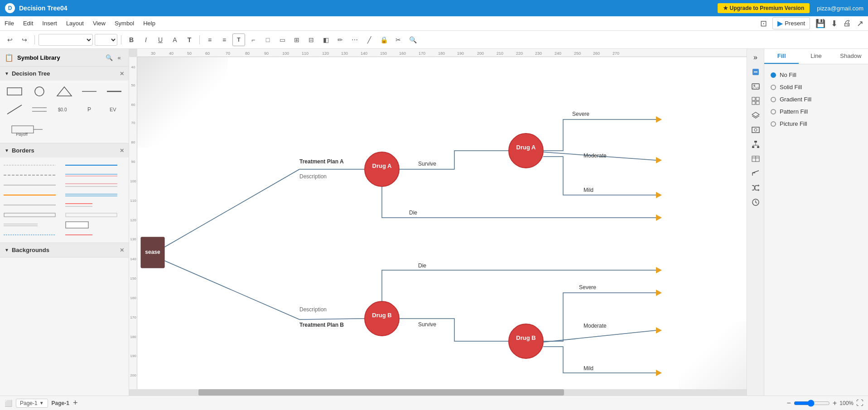  Describe the element at coordinates (282, 40) in the screenshot. I see `shape2-button: ▭` at that location.